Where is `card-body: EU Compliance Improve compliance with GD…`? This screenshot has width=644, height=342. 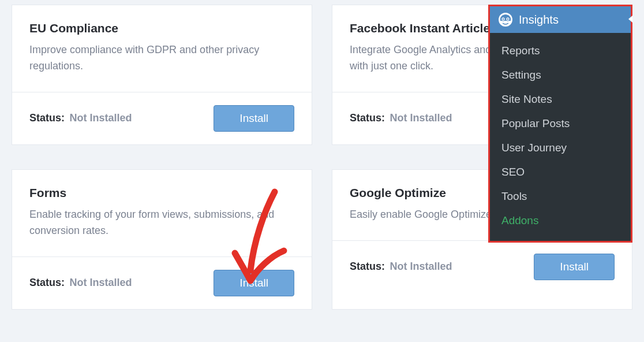 card-body: EU Compliance Improve compliance with GD… is located at coordinates (162, 49).